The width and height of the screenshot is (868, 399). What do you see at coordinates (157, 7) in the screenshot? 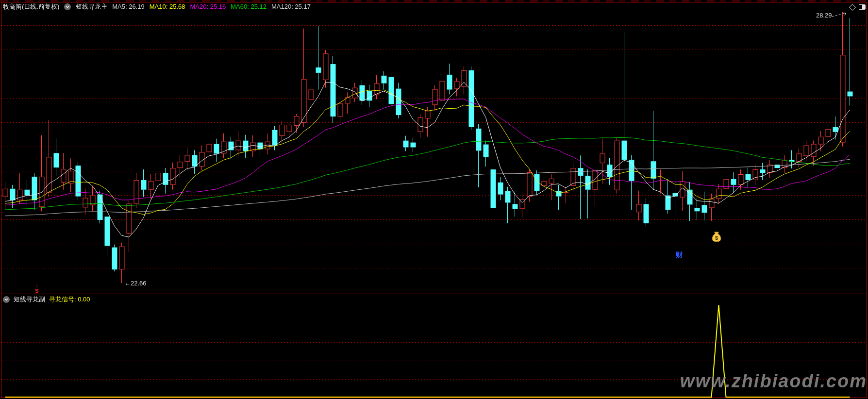
I see `chart-header: 牧高笛(日线.前复权) 短线寻龙主 MA5: 26.19 MA10: 25.68…` at bounding box center [157, 7].